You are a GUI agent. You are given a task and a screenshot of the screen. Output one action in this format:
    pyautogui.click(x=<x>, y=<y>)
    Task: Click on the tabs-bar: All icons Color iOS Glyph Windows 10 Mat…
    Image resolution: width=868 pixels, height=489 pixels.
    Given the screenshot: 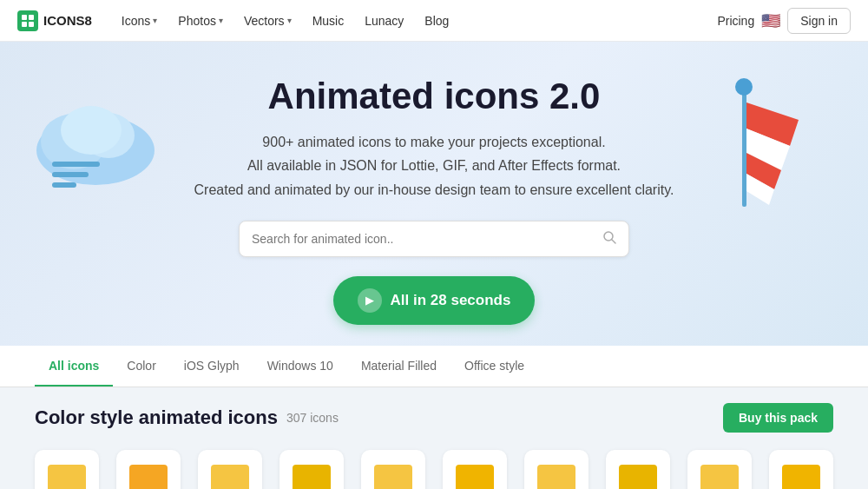 What is the action you would take?
    pyautogui.click(x=434, y=367)
    